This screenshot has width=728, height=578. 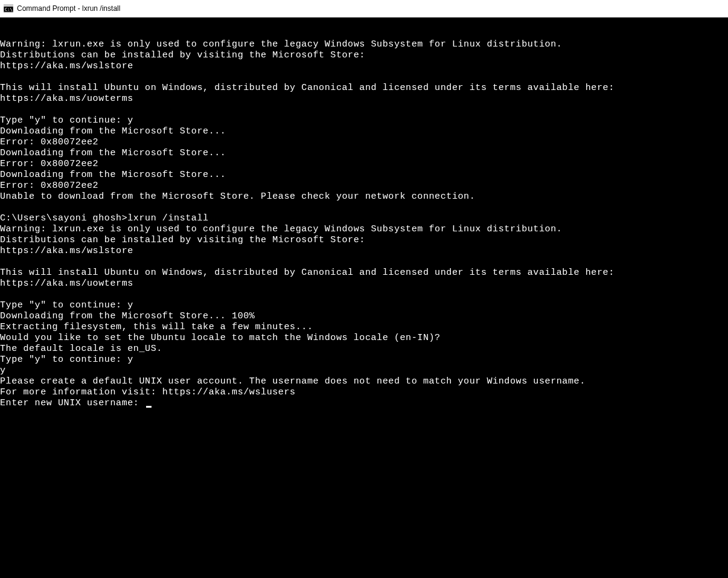 What do you see at coordinates (364, 8) in the screenshot?
I see `window-titlebar: C:\ Command Prompt - lxrun /install` at bounding box center [364, 8].